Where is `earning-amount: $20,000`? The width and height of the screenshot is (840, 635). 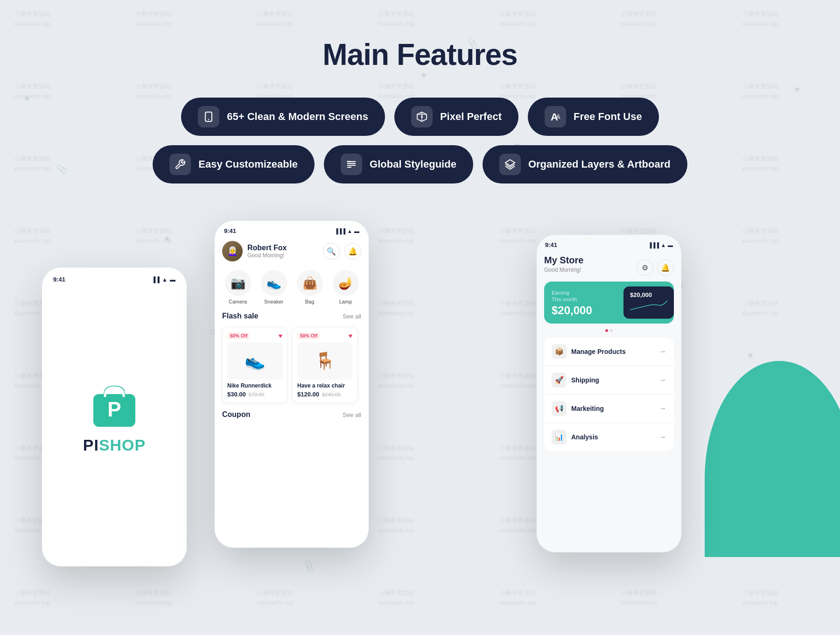 earning-amount: $20,000 is located at coordinates (572, 310).